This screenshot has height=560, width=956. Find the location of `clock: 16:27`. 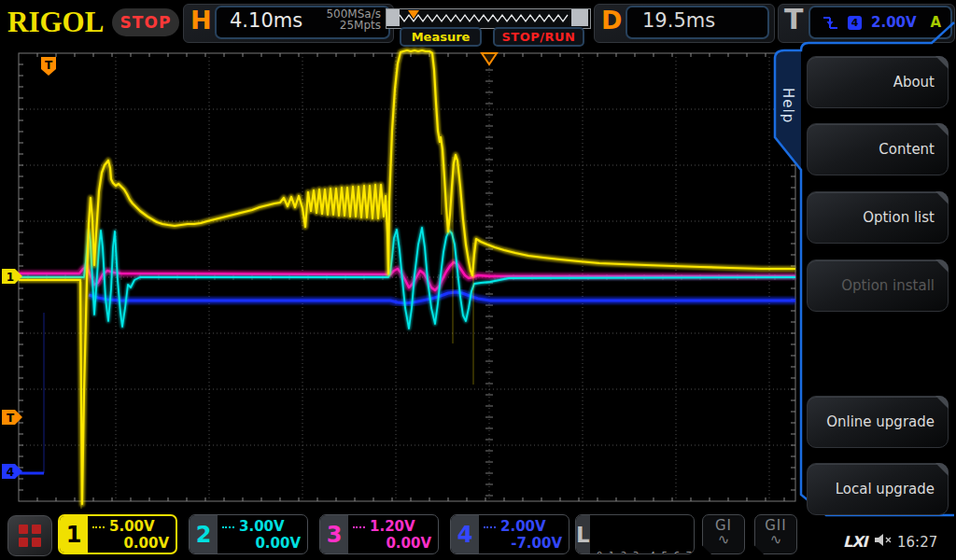

clock: 16:27 is located at coordinates (917, 542).